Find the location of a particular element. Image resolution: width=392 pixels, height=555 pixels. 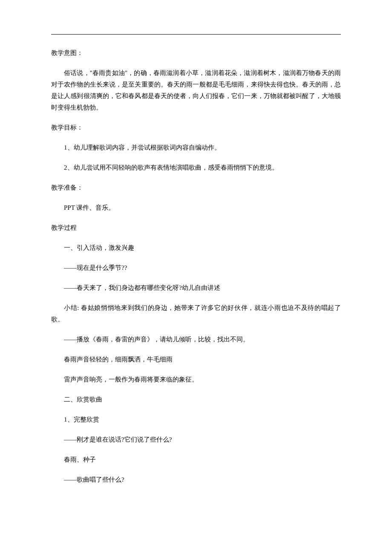

heading-intent: 教学意图： is located at coordinates (196, 53).